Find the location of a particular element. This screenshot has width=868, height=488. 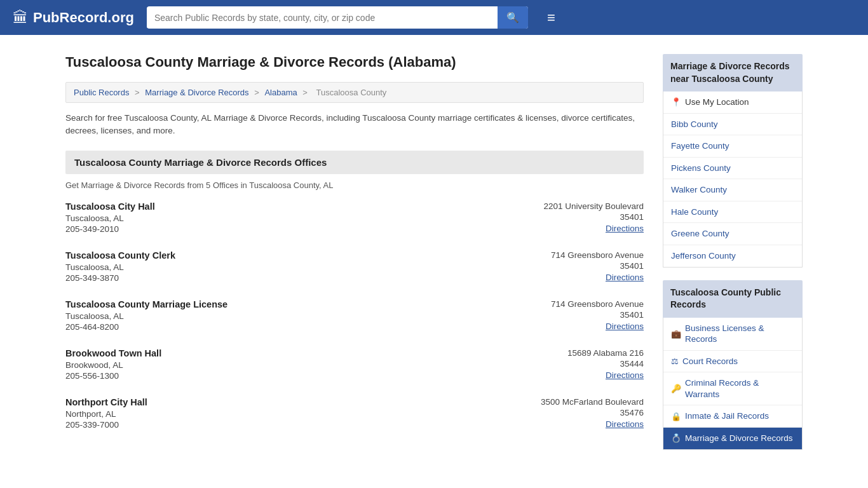

page-title: Tuscaloosa County Marriage & Divorce Rec… is located at coordinates (355, 62).